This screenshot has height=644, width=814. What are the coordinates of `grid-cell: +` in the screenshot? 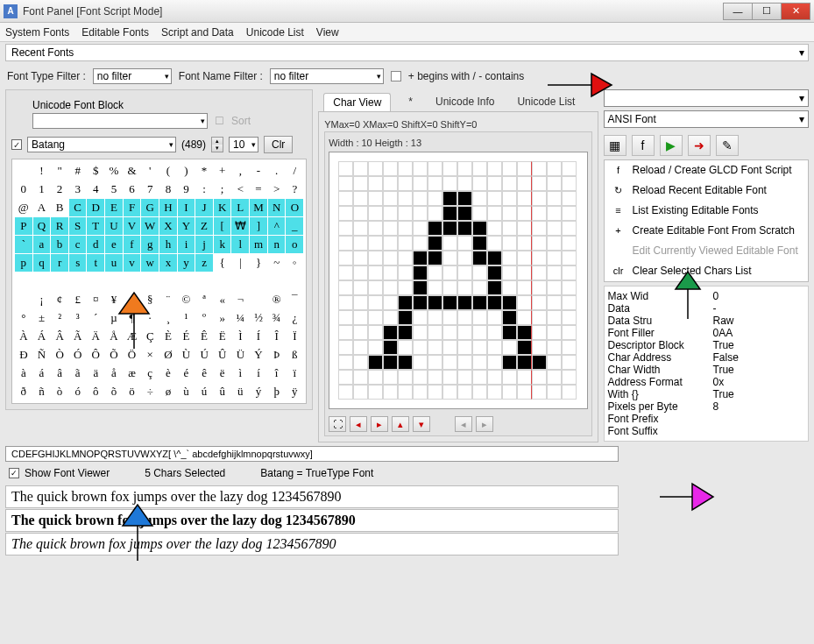 It's located at (223, 172).